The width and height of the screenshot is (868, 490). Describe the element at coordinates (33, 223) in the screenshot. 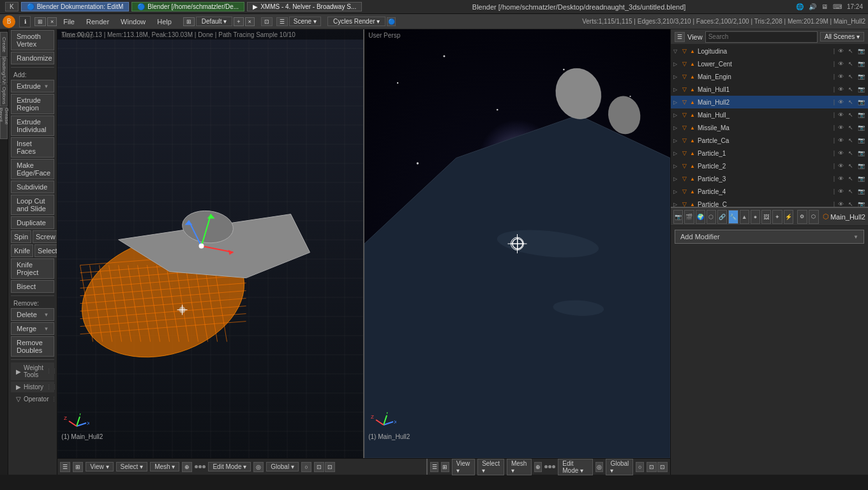

I see `duplicate-btn: Duplicate` at that location.